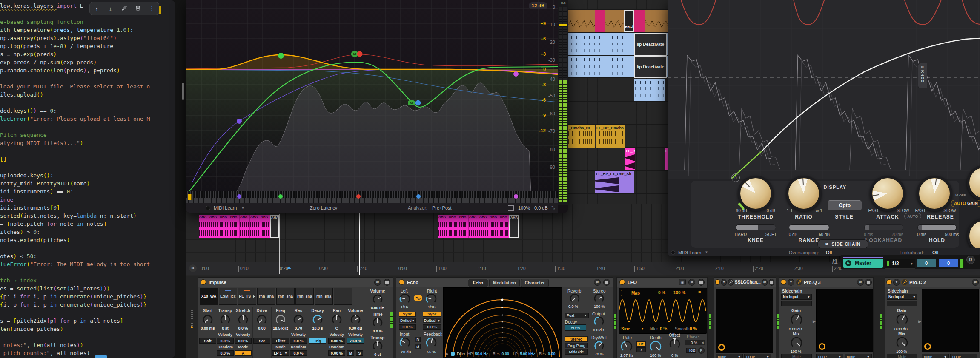 This screenshot has width=980, height=358. What do you see at coordinates (407, 327) in the screenshot?
I see `left-offset: 0.0 %` at bounding box center [407, 327].